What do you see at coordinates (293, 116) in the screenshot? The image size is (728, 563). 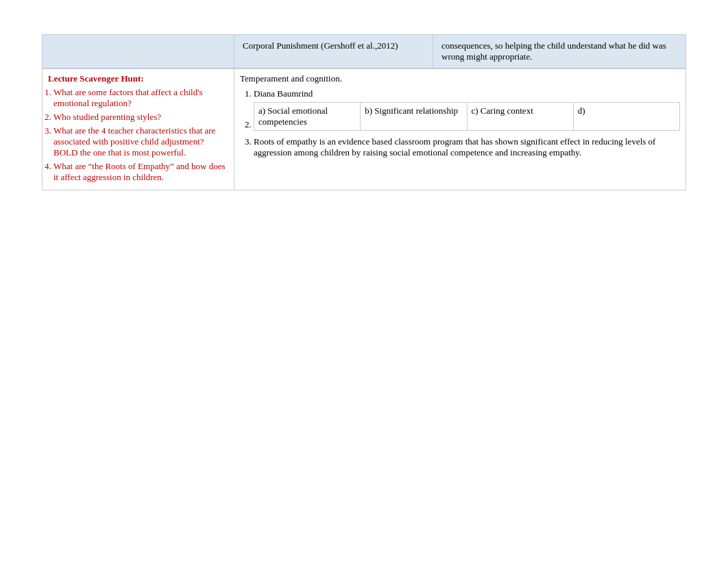 I see `col-a-text: Social emotional competencies` at bounding box center [293, 116].